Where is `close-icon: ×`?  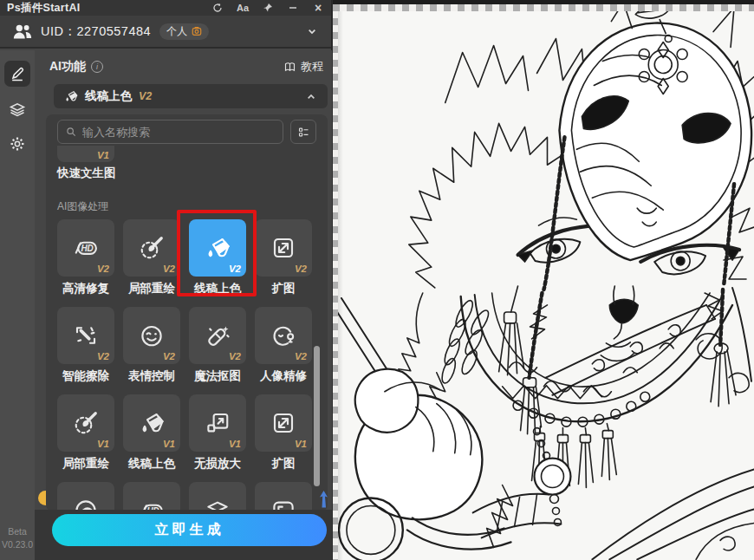
close-icon: × is located at coordinates (318, 8).